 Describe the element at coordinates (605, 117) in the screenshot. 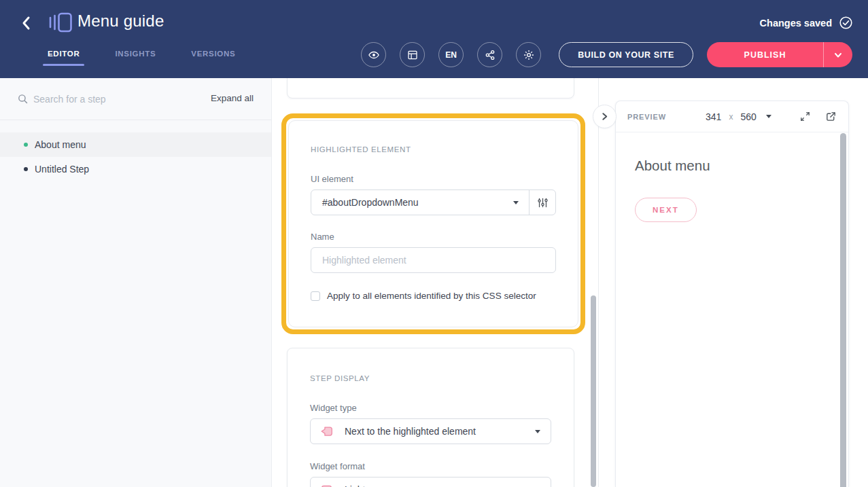

I see `chevron-right-icon` at that location.